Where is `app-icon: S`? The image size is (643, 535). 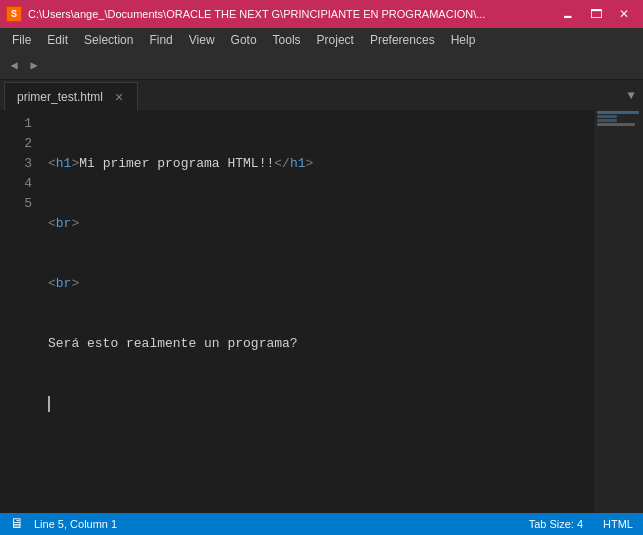 app-icon: S is located at coordinates (14, 14).